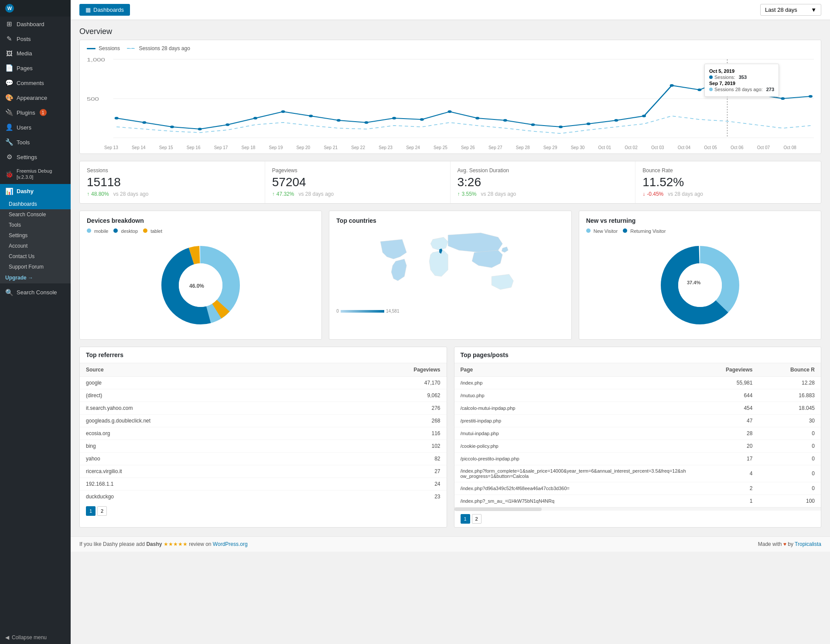 The height and width of the screenshot is (644, 830). What do you see at coordinates (35, 142) in the screenshot?
I see `sidebar-item-tools: 🔧 Tools` at bounding box center [35, 142].